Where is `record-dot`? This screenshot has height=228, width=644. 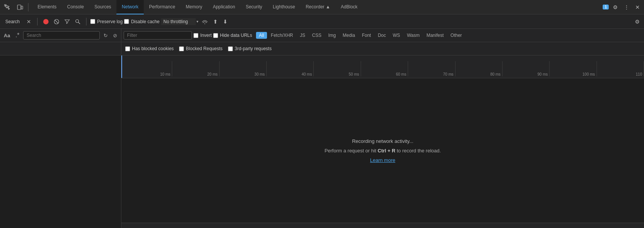 record-dot is located at coordinates (46, 22).